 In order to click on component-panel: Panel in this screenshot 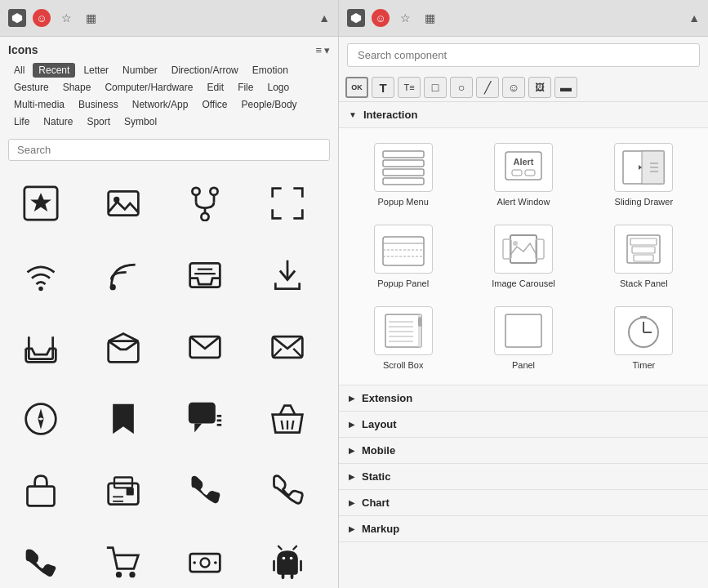, I will do `click(523, 338)`.